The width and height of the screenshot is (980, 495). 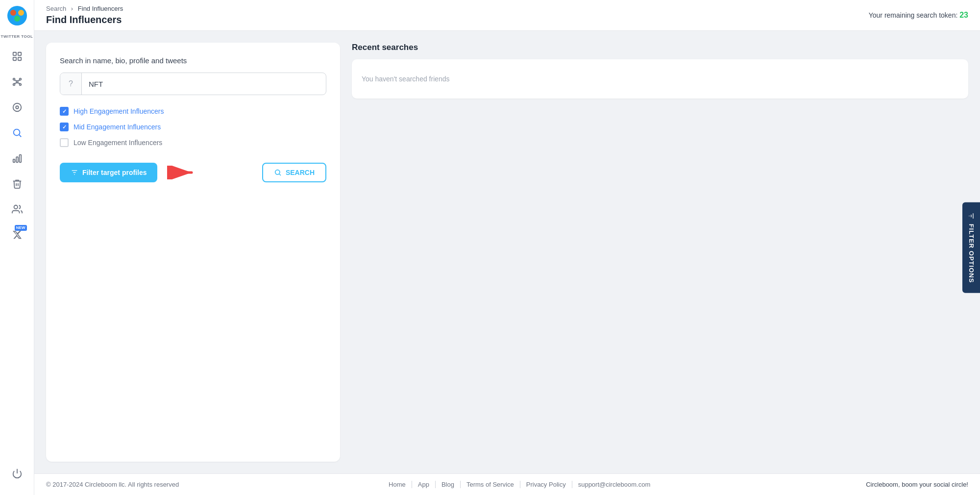 I want to click on arrow-indicator, so click(x=182, y=173).